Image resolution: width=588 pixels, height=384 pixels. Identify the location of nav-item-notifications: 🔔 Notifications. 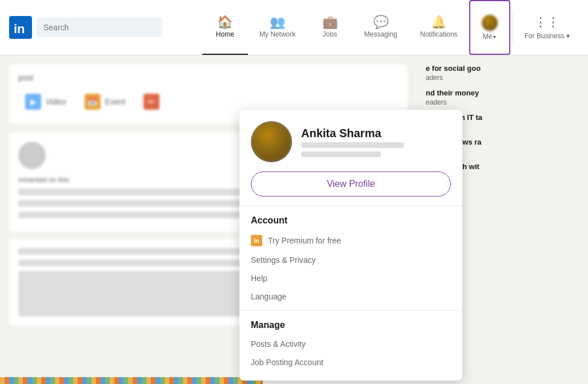
(439, 27).